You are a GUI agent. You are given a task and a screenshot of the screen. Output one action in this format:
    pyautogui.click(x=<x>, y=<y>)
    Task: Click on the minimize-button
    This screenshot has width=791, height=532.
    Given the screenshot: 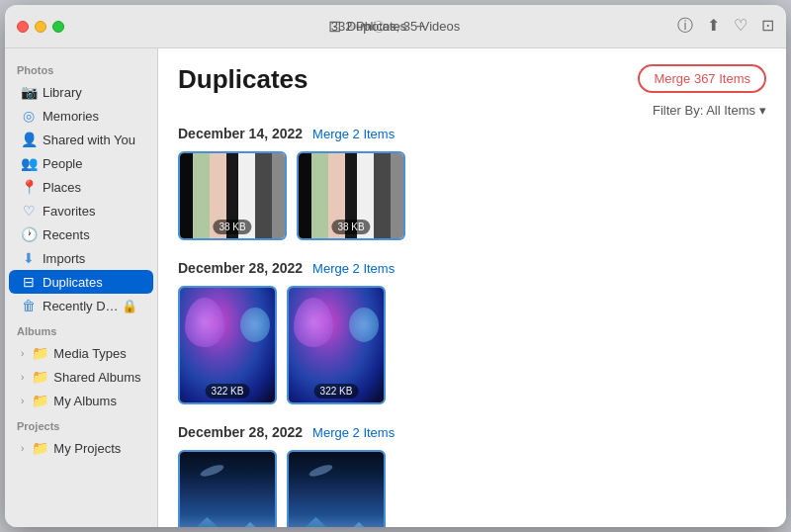 What is the action you would take?
    pyautogui.click(x=41, y=27)
    